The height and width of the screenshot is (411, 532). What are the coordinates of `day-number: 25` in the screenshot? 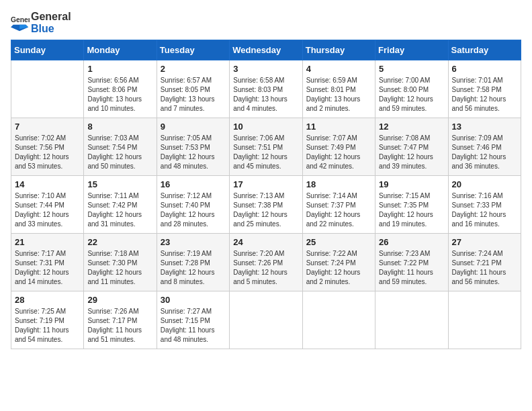 It's located at (339, 242).